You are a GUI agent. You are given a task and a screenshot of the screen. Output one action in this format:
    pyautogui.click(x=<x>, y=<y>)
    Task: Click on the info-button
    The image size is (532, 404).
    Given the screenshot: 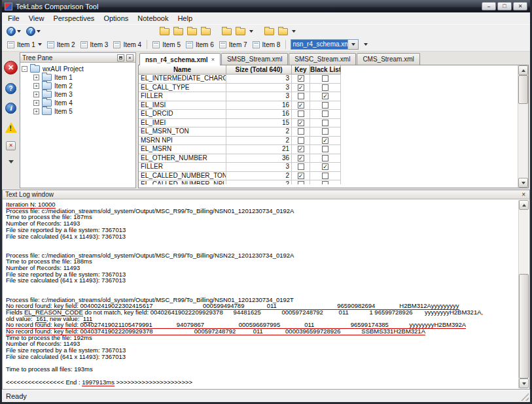 What is the action you would take?
    pyautogui.click(x=10, y=109)
    